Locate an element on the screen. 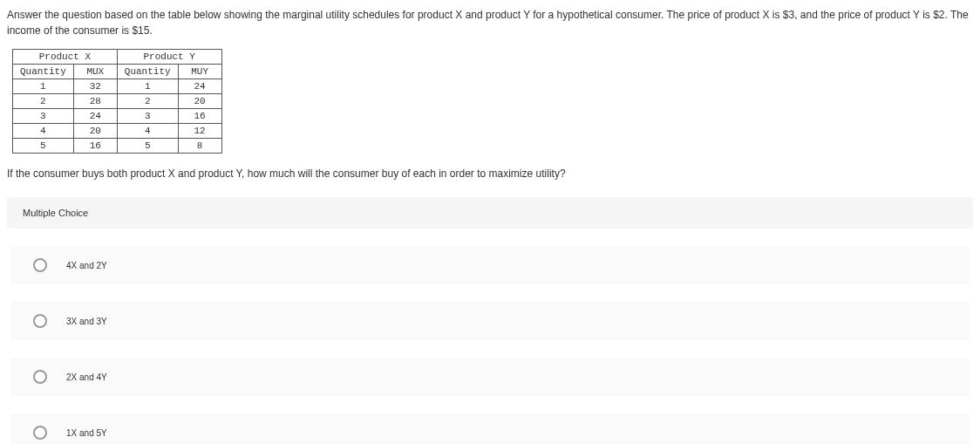 This screenshot has width=980, height=444. product-y-header: Product Y is located at coordinates (169, 58).